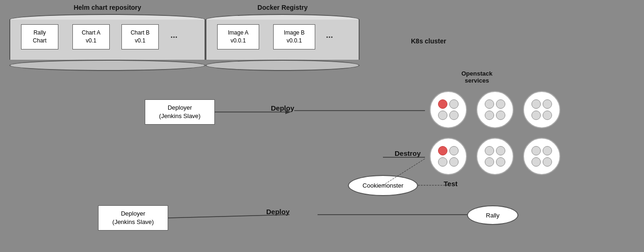 The width and height of the screenshot is (644, 252). Describe the element at coordinates (501, 115) in the screenshot. I see `pod-circle-2d` at that location.